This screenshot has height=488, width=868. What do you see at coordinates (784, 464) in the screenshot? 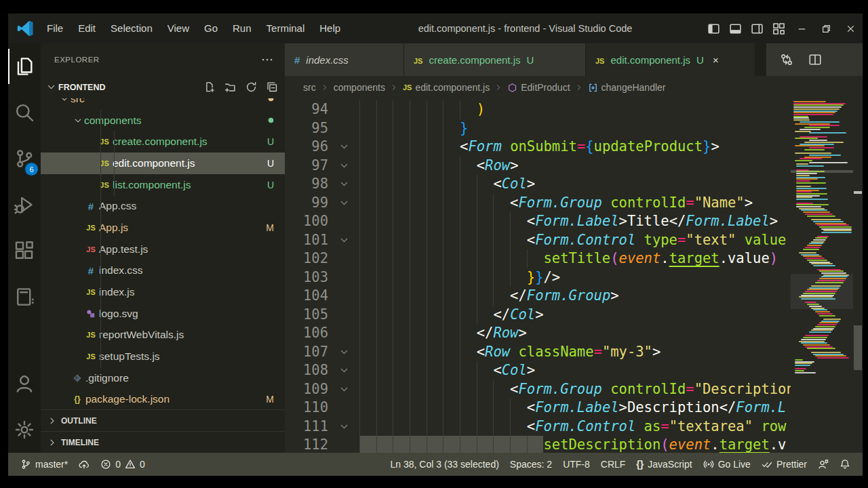
I see `status-prettier: Prettier` at bounding box center [784, 464].